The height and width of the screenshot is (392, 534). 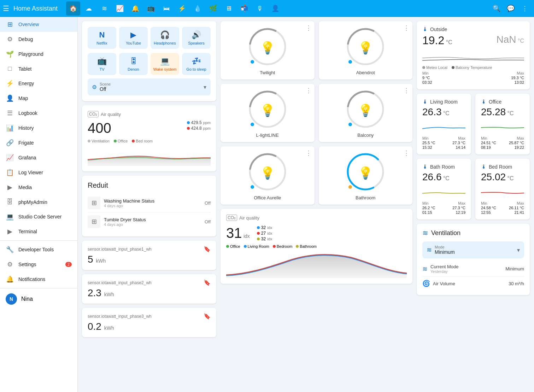 I want to click on lr-max: Max 27.3 °C 14:14, so click(x=459, y=143).